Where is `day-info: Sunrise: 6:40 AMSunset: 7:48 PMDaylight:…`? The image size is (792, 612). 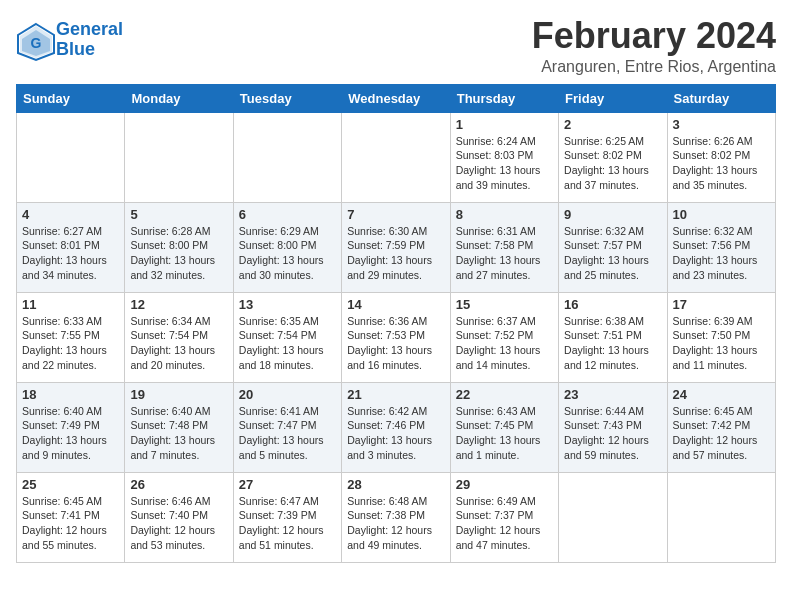
day-info: Sunrise: 6:40 AMSunset: 7:48 PMDaylight:… is located at coordinates (178, 434).